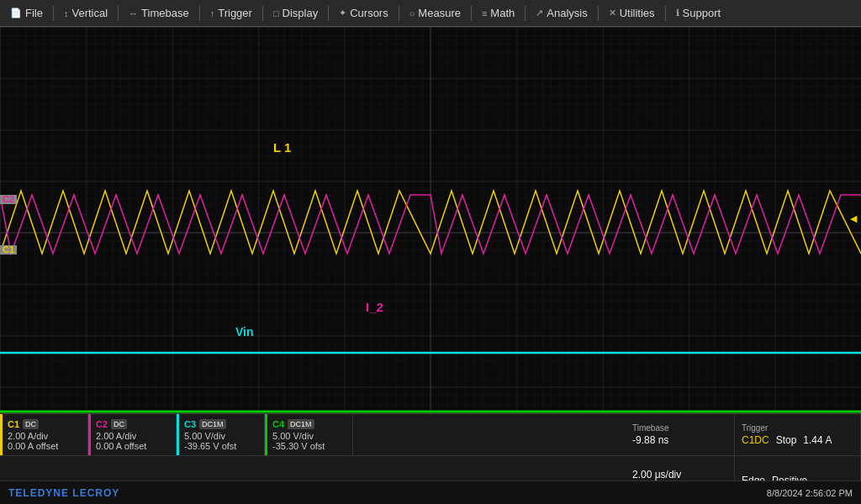 The width and height of the screenshot is (861, 504). I want to click on file-icon: 📄, so click(16, 13).